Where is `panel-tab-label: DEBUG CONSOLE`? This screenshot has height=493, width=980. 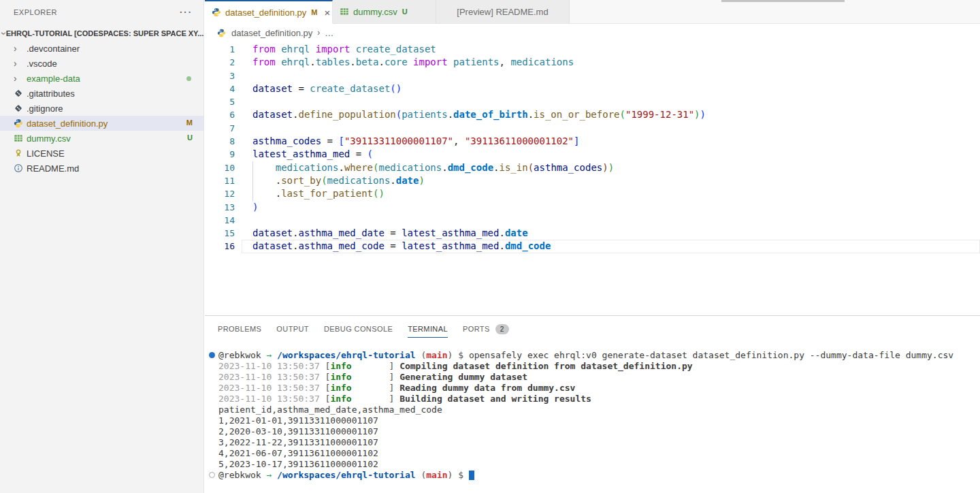 panel-tab-label: DEBUG CONSOLE is located at coordinates (358, 329).